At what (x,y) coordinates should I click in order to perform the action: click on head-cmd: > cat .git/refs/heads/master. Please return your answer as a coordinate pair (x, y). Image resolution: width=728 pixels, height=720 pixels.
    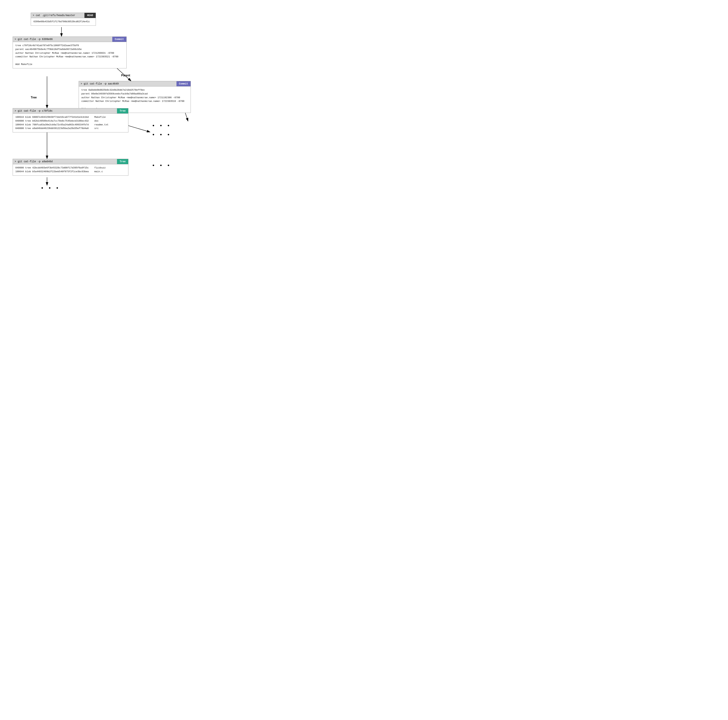
    Looking at the image, I should click on (58, 15).